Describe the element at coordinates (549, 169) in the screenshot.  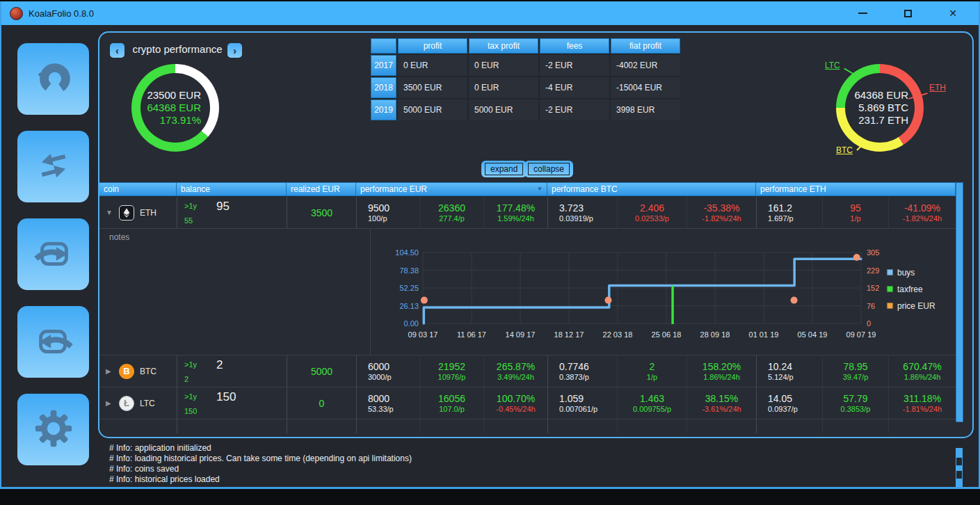
I see `collapse-button-label: collapse` at that location.